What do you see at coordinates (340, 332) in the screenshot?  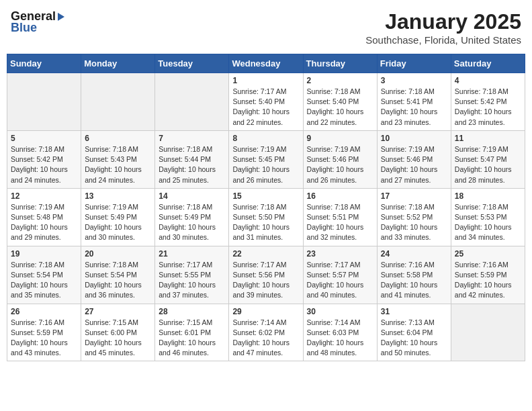 I see `day-cell: 30Sunrise: 7:14 AMSunset: 6:03 PMDayligh…` at bounding box center [340, 332].